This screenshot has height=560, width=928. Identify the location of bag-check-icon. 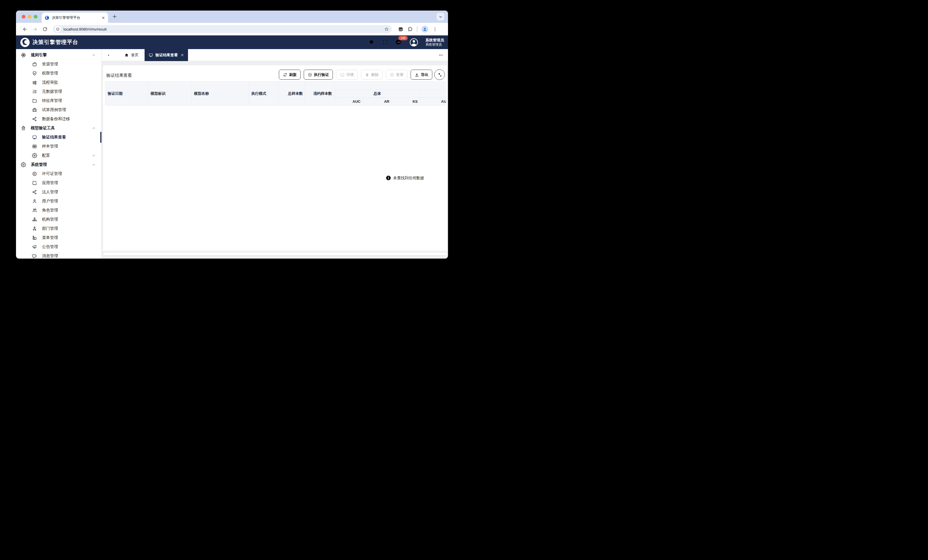
(23, 128).